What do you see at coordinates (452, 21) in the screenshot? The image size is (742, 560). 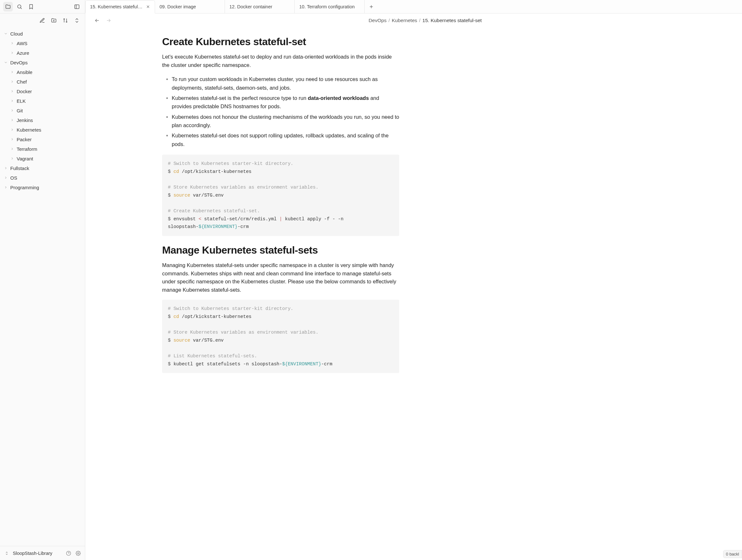 I see `breadcrumb-item: 15. Kubernetes stateful-set` at bounding box center [452, 21].